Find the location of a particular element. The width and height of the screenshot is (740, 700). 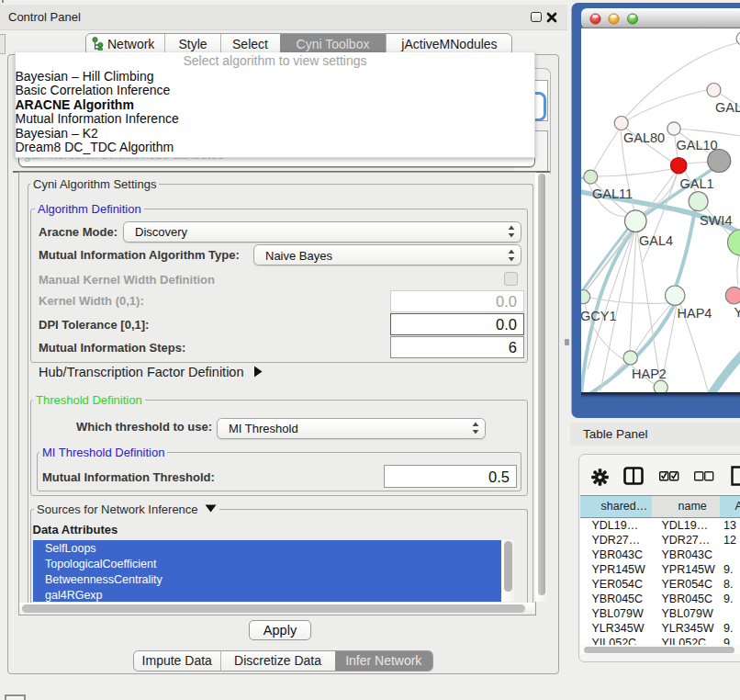

svg-text: GAL11 is located at coordinates (612, 194).